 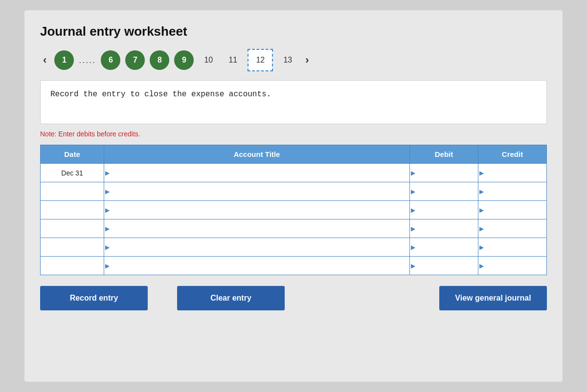 I want to click on instruction-box: Record the entry to close the expense ac…, so click(x=294, y=102).